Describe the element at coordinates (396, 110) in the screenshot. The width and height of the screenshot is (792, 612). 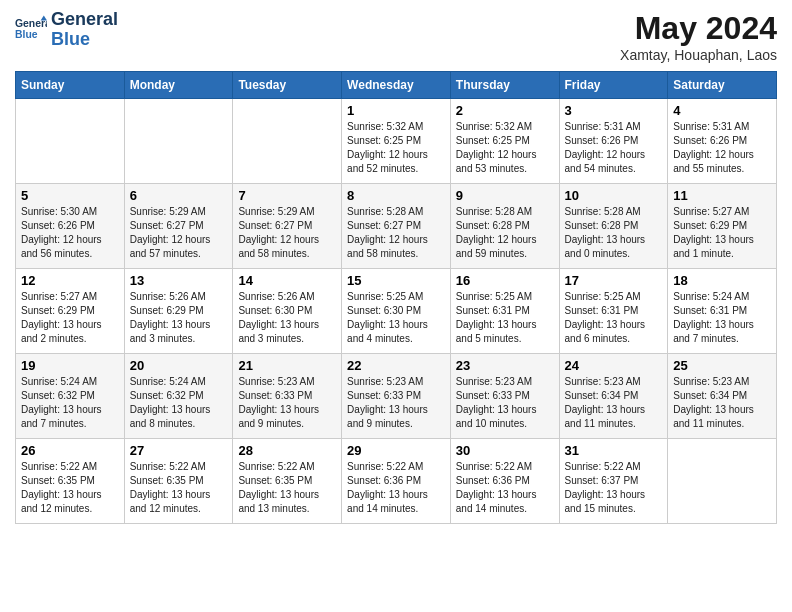
I see `day-number: 1` at that location.